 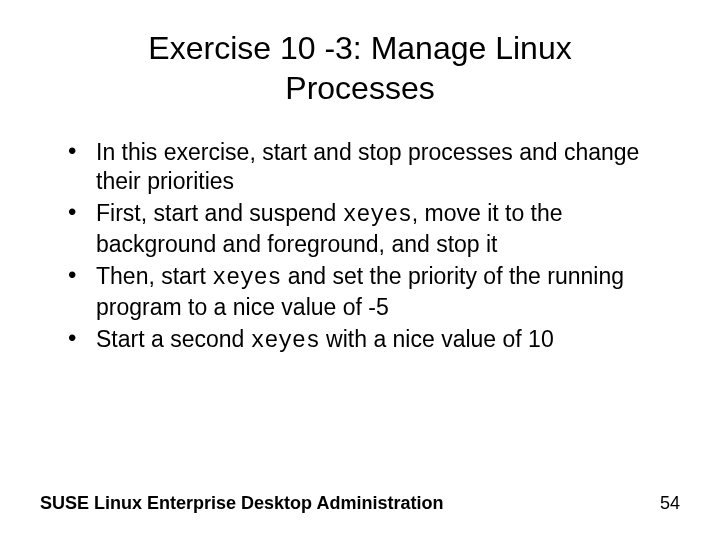 I want to click on footer-text: SUSE Linux Enterprise Desktop Administra…, so click(x=242, y=504).